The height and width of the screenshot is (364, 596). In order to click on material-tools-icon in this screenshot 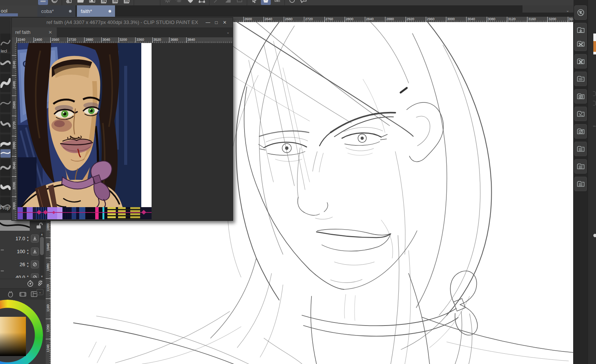, I will do `click(580, 114)`.